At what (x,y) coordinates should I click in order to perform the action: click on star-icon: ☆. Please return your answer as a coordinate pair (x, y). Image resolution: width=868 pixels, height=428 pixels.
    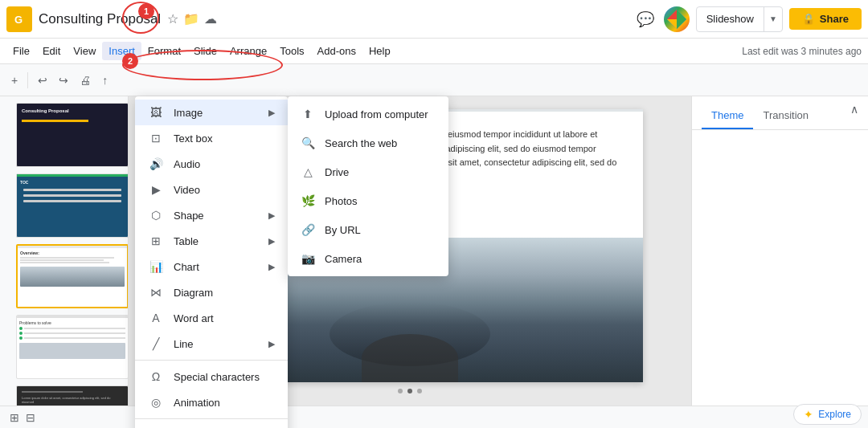
    Looking at the image, I should click on (173, 19).